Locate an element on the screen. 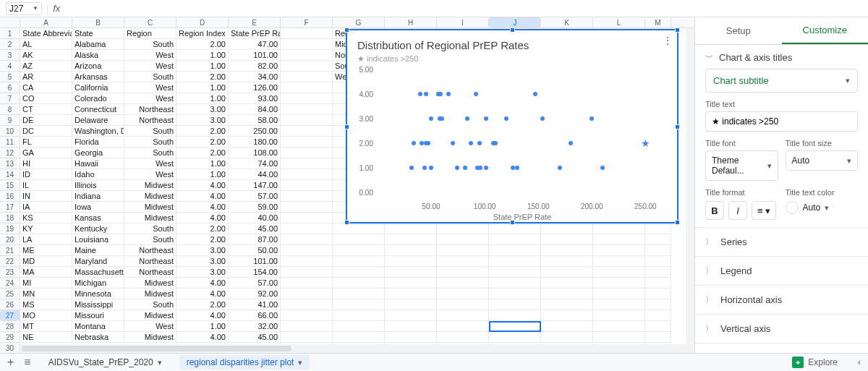  cell: 154.00 is located at coordinates (255, 272).